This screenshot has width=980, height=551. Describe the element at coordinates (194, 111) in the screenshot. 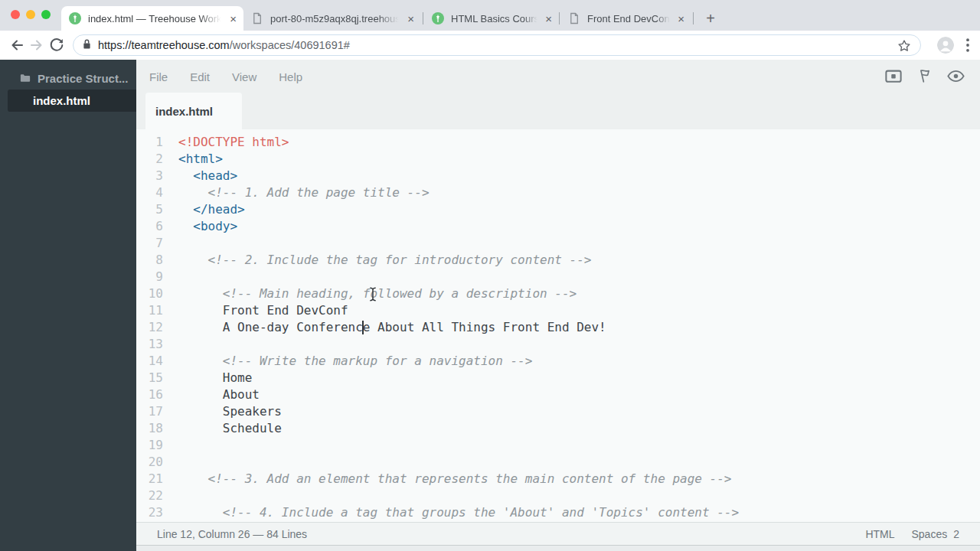

I see `editor-tab-index-html: index.html` at that location.